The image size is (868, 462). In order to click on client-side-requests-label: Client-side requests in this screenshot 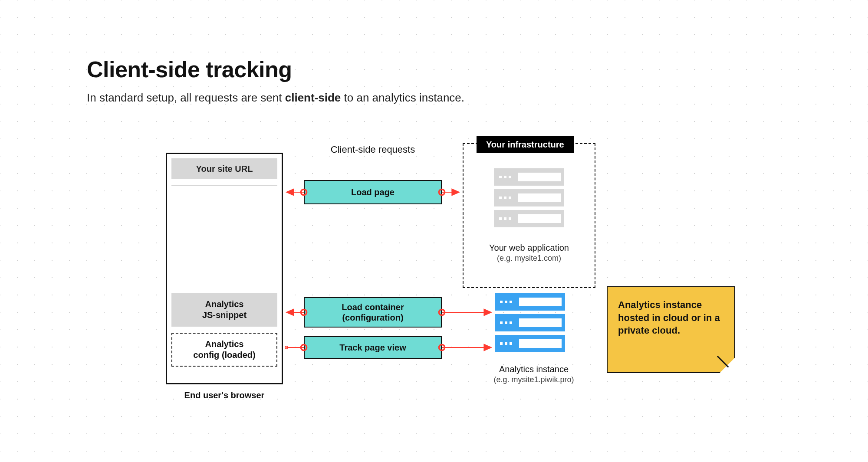, I will do `click(373, 150)`.